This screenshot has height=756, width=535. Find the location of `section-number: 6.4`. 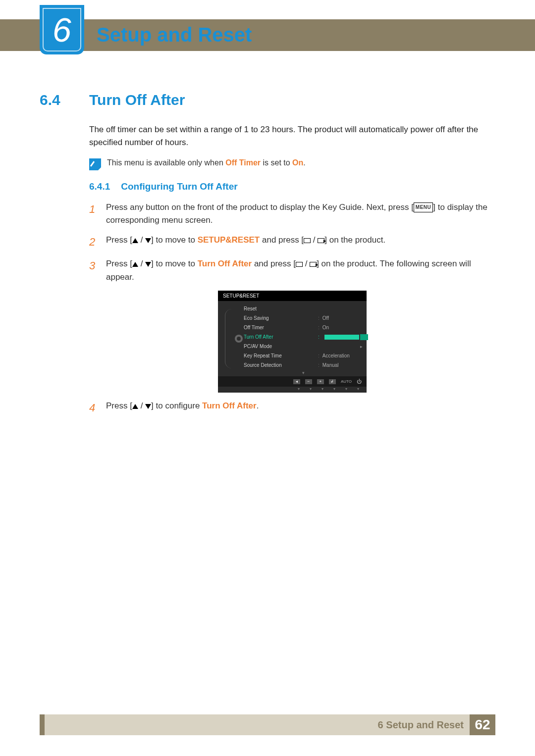

section-number: 6.4 is located at coordinates (54, 100).